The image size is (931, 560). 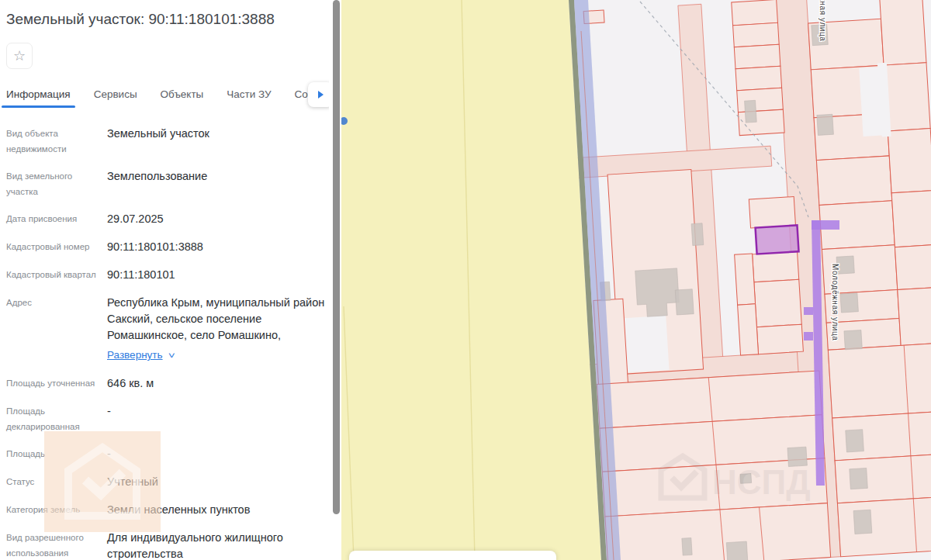 I want to click on page-title: Земельный участок: 90:11:180101:3888, so click(x=161, y=19).